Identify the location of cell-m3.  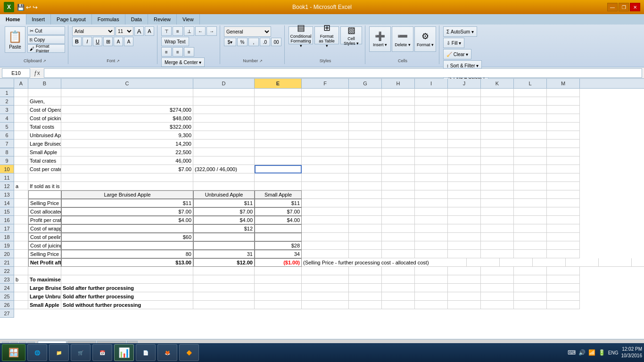
(563, 110).